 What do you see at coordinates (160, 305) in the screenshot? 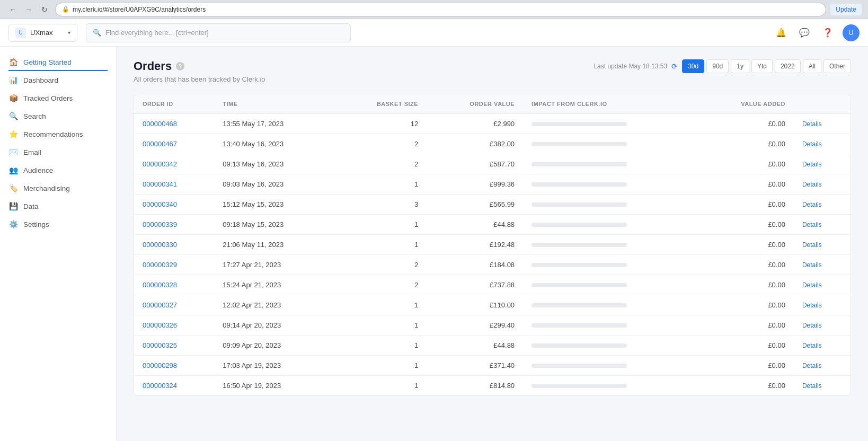
I see `order-id-link: 000000327` at bounding box center [160, 305].